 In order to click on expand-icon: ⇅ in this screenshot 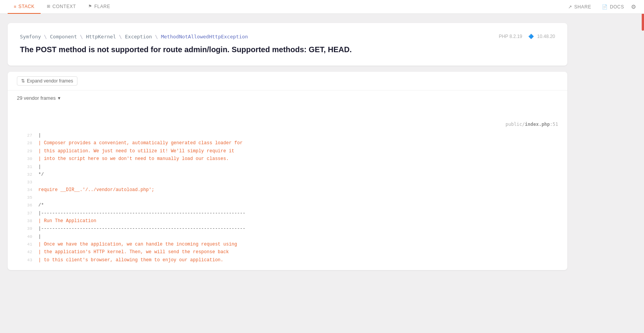, I will do `click(23, 81)`.